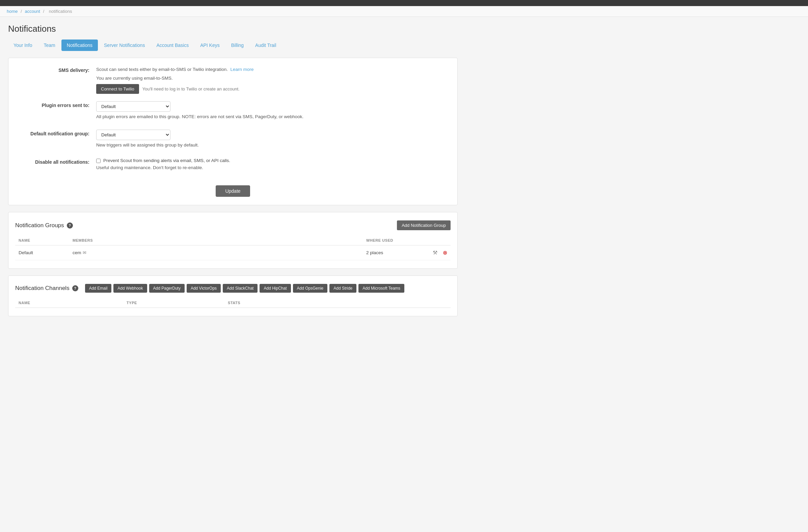 Image resolution: width=808 pixels, height=532 pixels. What do you see at coordinates (233, 303) in the screenshot?
I see `notification-channels-table-header: NAME TYPE STATS` at bounding box center [233, 303].